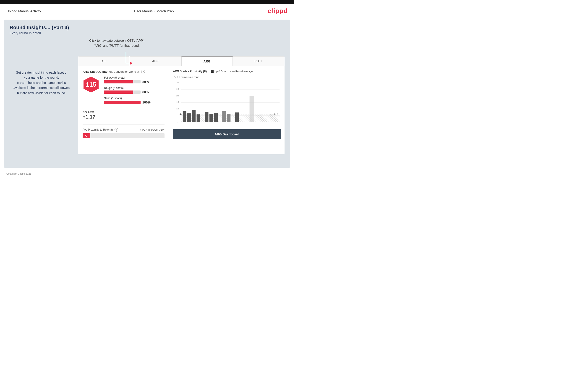 This screenshot has width=588, height=367. Describe the element at coordinates (278, 114) in the screenshot. I see `svg-text: 8` at that location.